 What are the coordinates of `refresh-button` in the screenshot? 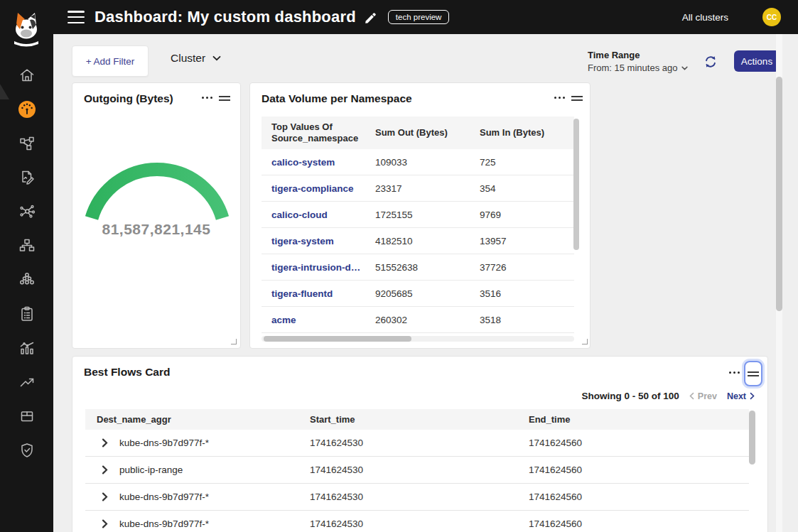 It's located at (711, 62).